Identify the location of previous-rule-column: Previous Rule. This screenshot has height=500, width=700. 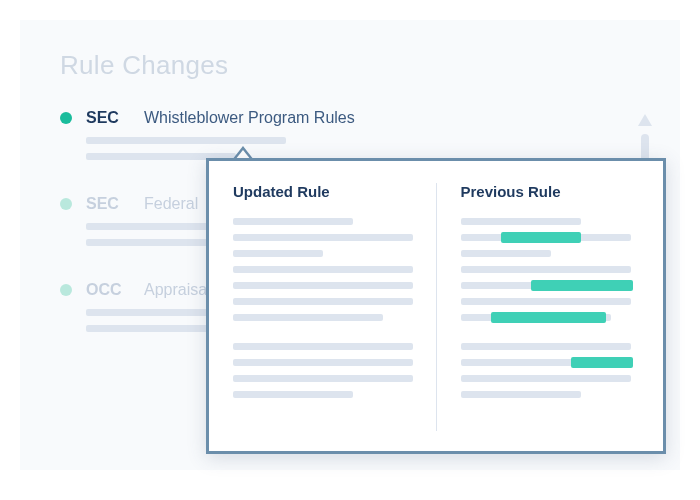
(538, 307).